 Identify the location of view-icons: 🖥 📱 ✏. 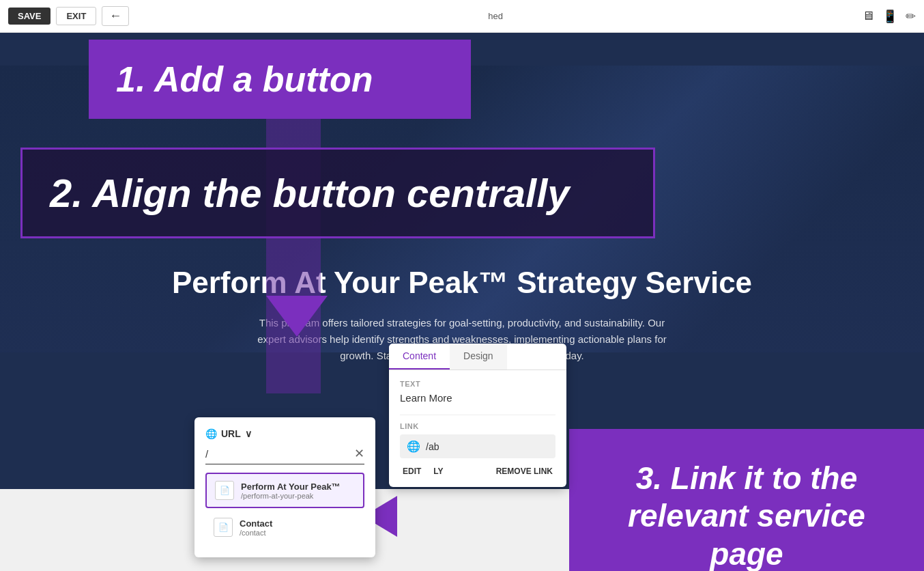
(889, 16).